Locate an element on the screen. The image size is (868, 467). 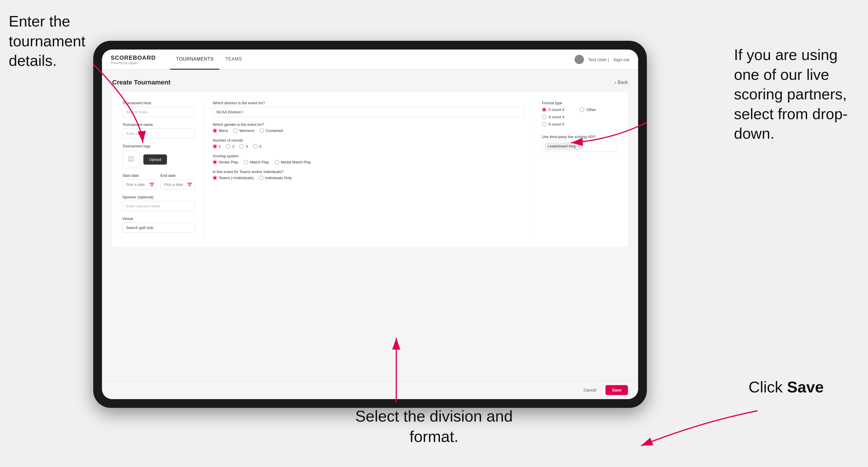
nav-right: Test User | Sign out is located at coordinates (602, 59).